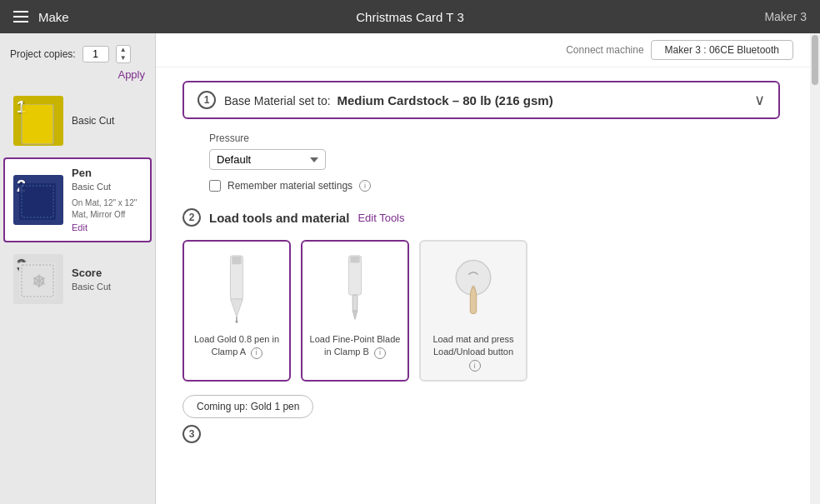 The height and width of the screenshot is (504, 820). I want to click on material-name: Medium Cardstock – 80 lb (216 gsm), so click(445, 100).